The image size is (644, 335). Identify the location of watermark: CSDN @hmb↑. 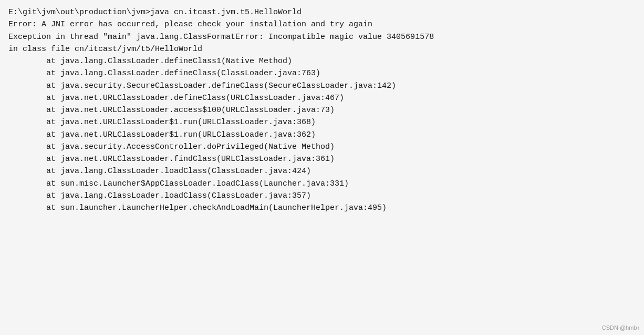
(621, 328).